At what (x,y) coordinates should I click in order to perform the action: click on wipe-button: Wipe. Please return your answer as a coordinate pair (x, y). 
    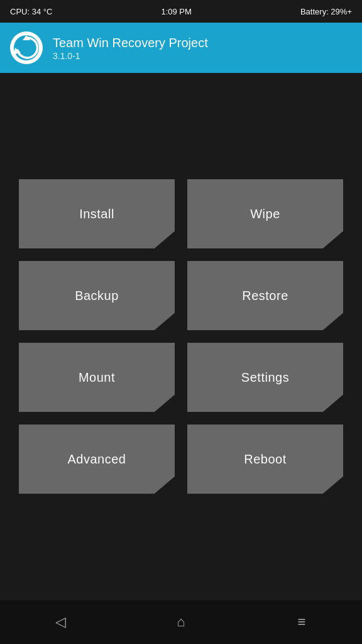
    Looking at the image, I should click on (265, 214).